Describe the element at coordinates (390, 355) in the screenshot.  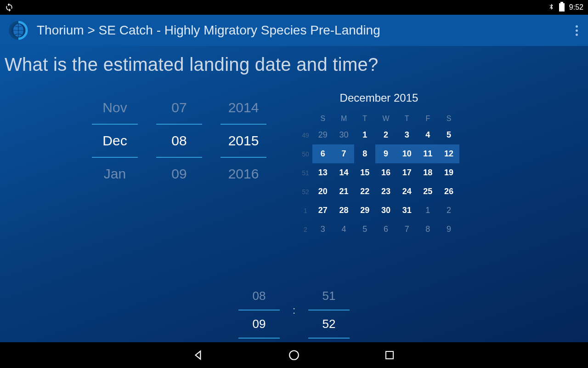
I see `recent-apps-button` at that location.